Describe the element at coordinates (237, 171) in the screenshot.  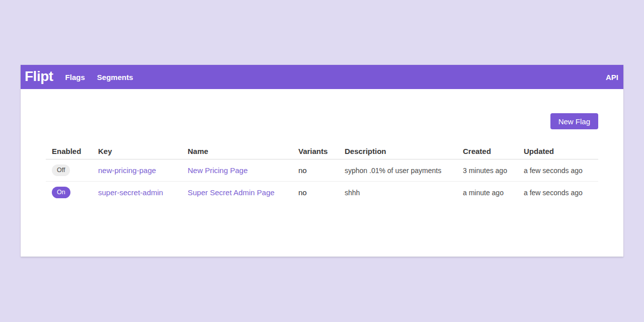
I see `name-cell: New Pricing Page` at that location.